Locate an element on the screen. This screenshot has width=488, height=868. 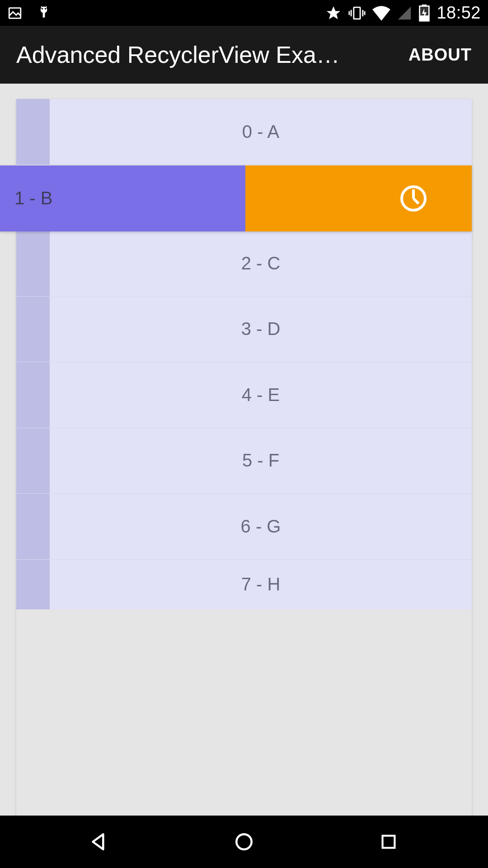
list-item-content: 7 - H is located at coordinates (261, 585).